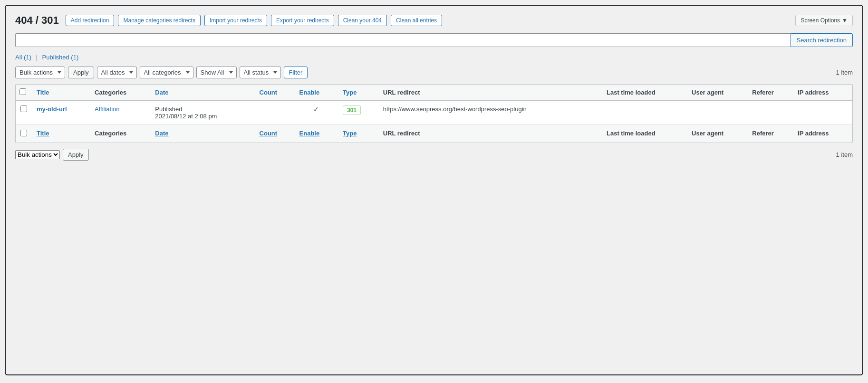 The image size is (868, 383). I want to click on filter-published-link: Published (1), so click(61, 57).